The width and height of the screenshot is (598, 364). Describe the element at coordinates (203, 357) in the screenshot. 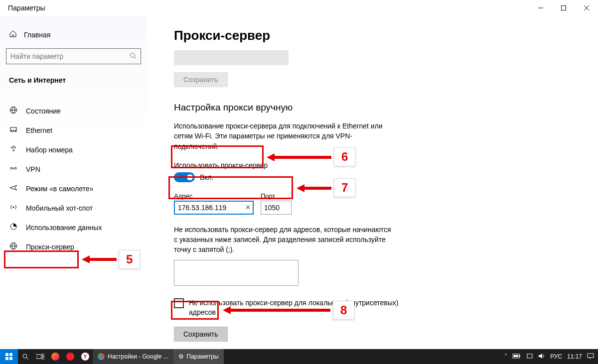

I see `taskbar-task-label: Параметры` at that location.